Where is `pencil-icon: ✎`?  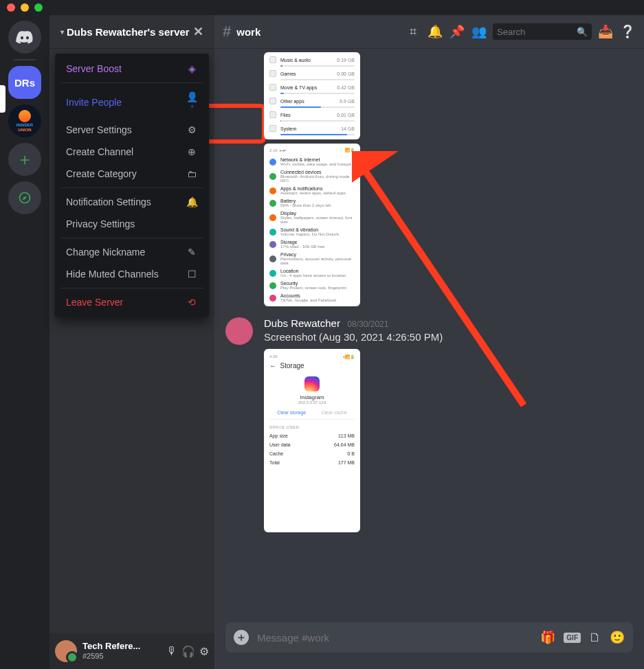
pencil-icon: ✎ is located at coordinates (192, 252).